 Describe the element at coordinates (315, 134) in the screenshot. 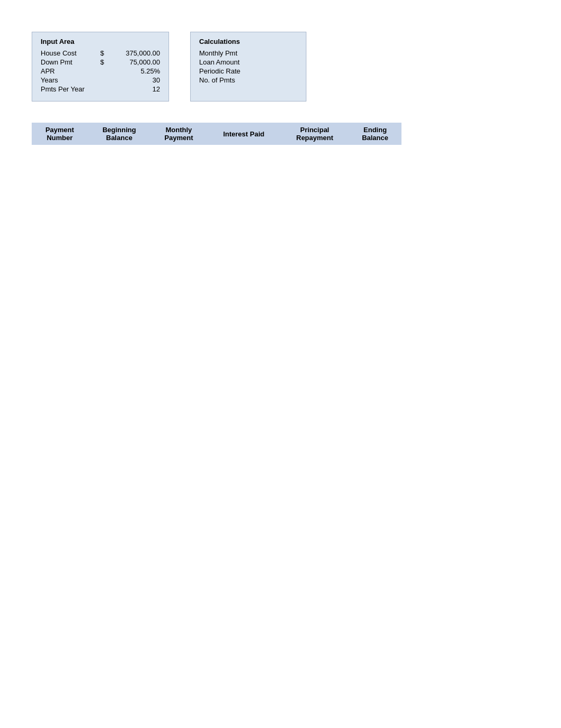

I see `col-header-principal-repayment: Principal Repayment` at that location.